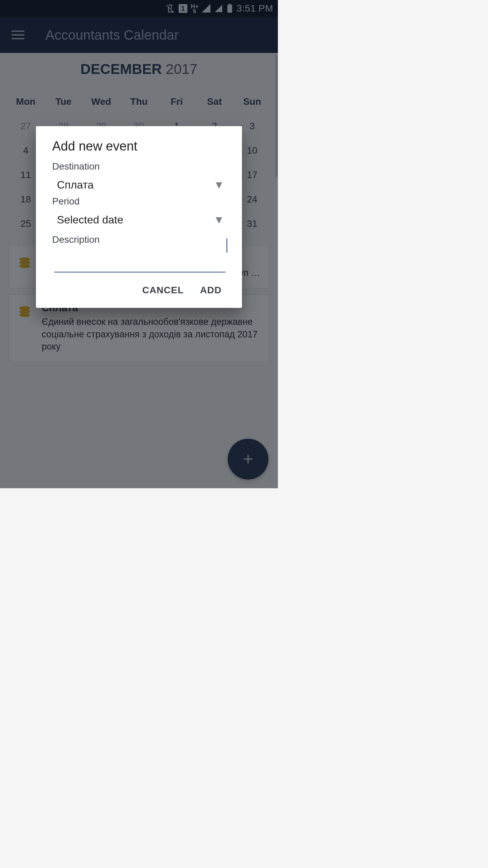 The width and height of the screenshot is (488, 868). Describe the element at coordinates (211, 290) in the screenshot. I see `add-button: ADD` at that location.